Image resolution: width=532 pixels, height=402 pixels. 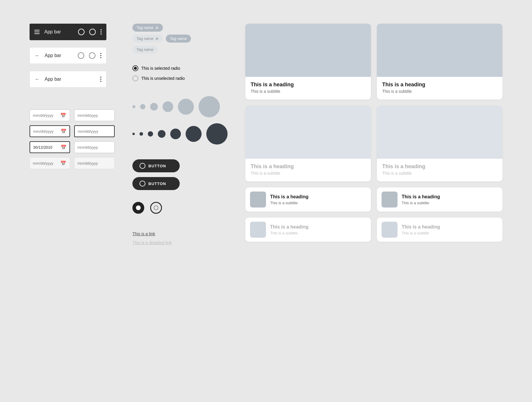 What do you see at coordinates (90, 115) in the screenshot?
I see `date-input-2-field` at bounding box center [90, 115].